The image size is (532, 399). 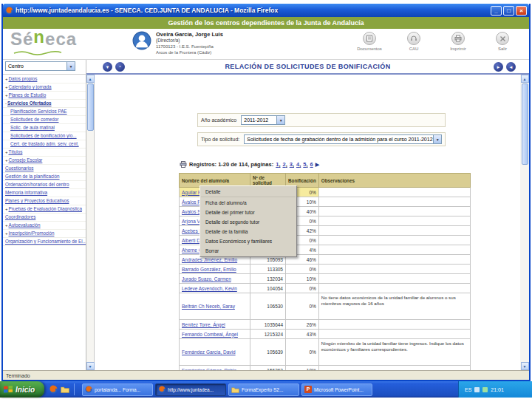 I want to click on sidebar-item-servicios-ofertados: -Servicios Ofertados, so click(x=44, y=103).